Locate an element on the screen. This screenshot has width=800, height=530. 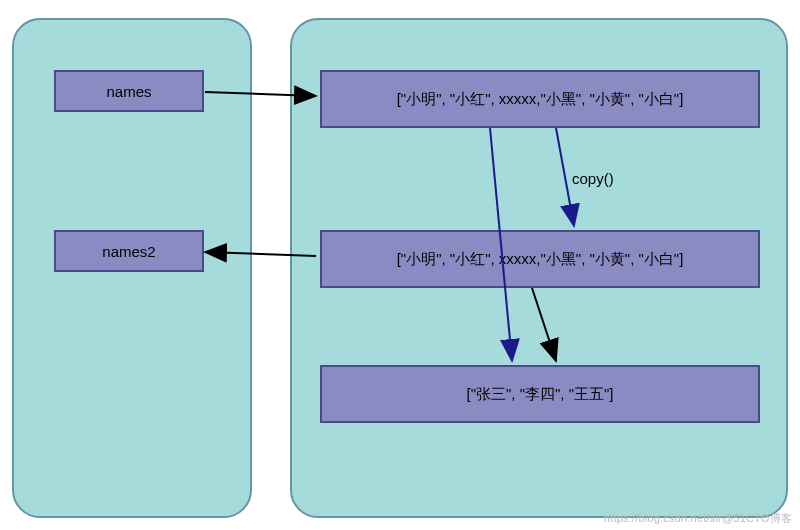
copy-operation-label: copy() is located at coordinates (593, 178).